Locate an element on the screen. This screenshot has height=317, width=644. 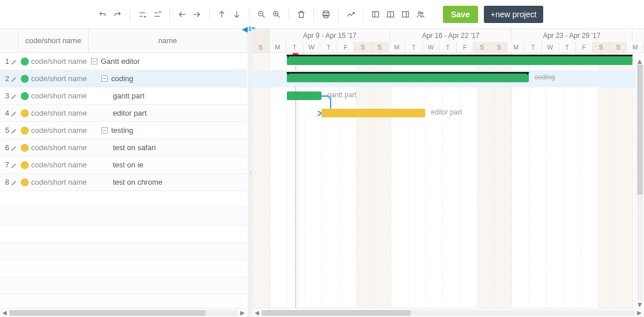
name-cell: −Gantt editor is located at coordinates (168, 61).